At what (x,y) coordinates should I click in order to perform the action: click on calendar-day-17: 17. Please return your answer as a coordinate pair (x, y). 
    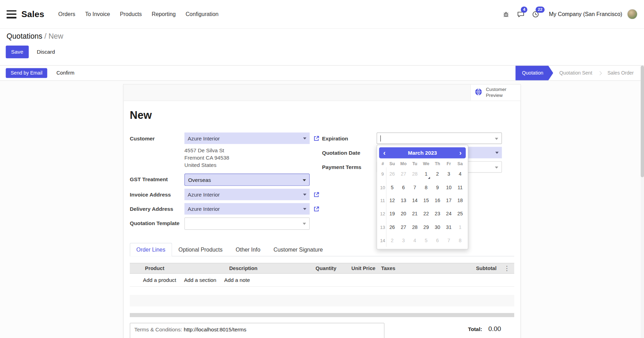
    Looking at the image, I should click on (449, 201).